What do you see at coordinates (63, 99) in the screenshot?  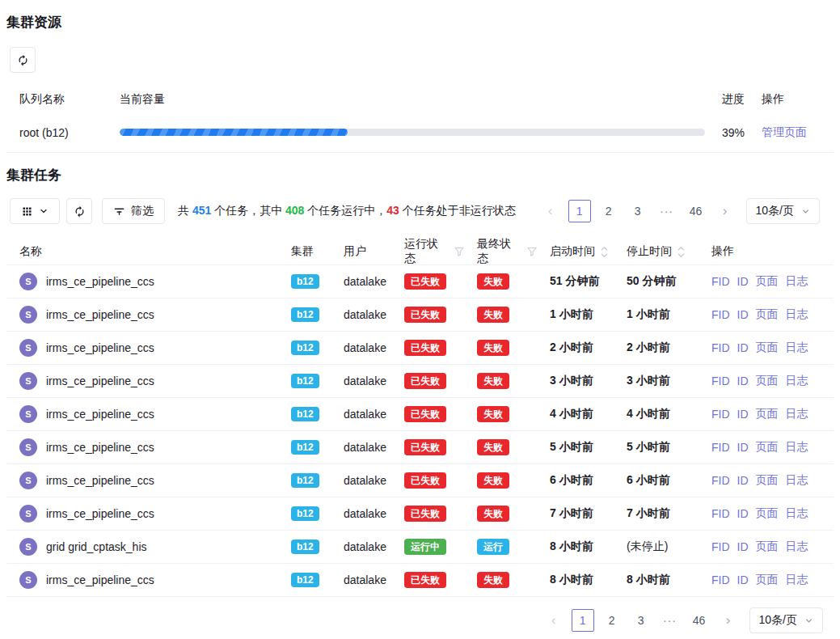 I see `col-queue-name: 队列名称` at bounding box center [63, 99].